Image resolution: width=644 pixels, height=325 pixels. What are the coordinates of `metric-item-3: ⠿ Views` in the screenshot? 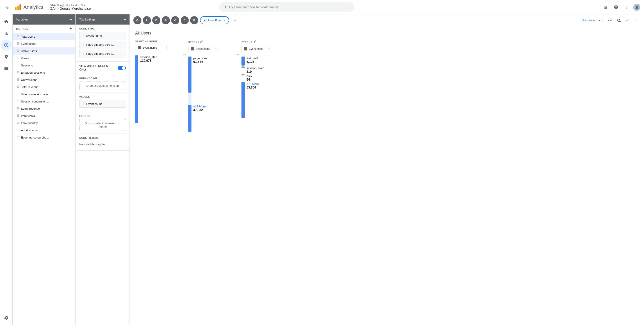 It's located at (44, 58).